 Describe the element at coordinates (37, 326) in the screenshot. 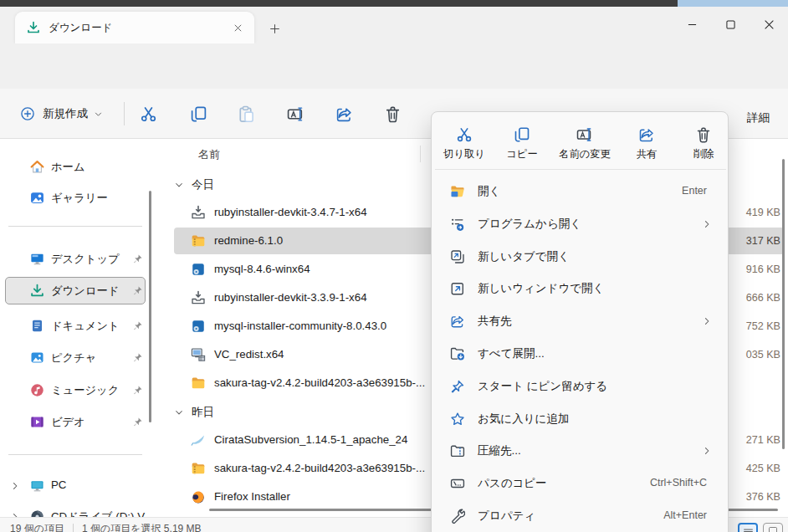

I see `documents-icon` at that location.